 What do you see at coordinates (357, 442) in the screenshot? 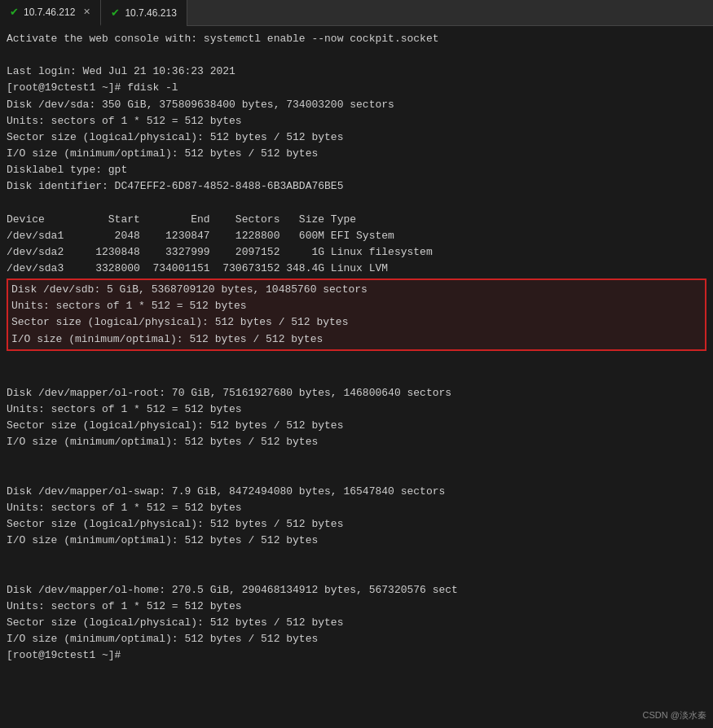
I see `ol-root-line4: I/O size (minimum/optimal): 512 bytes / …` at bounding box center [357, 442].